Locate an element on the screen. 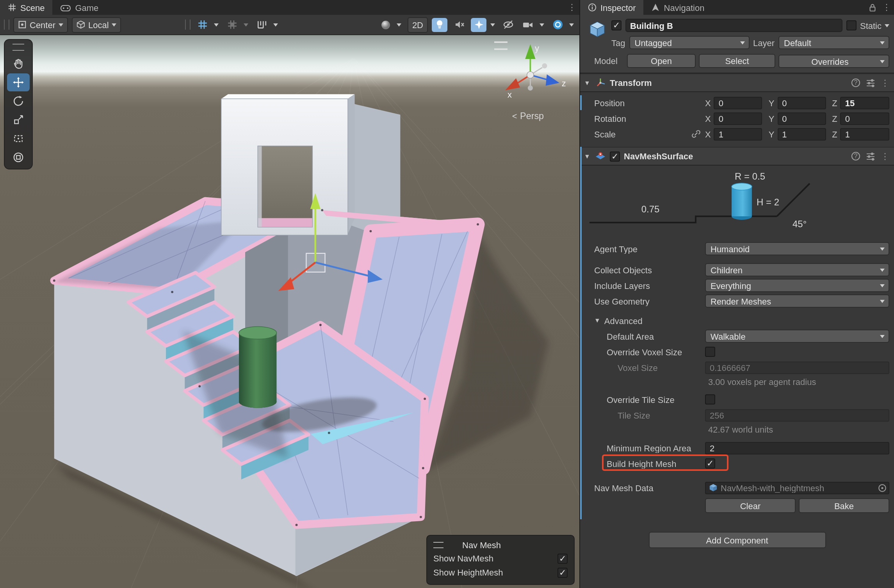  rotation-y-field: 0 is located at coordinates (801, 118).